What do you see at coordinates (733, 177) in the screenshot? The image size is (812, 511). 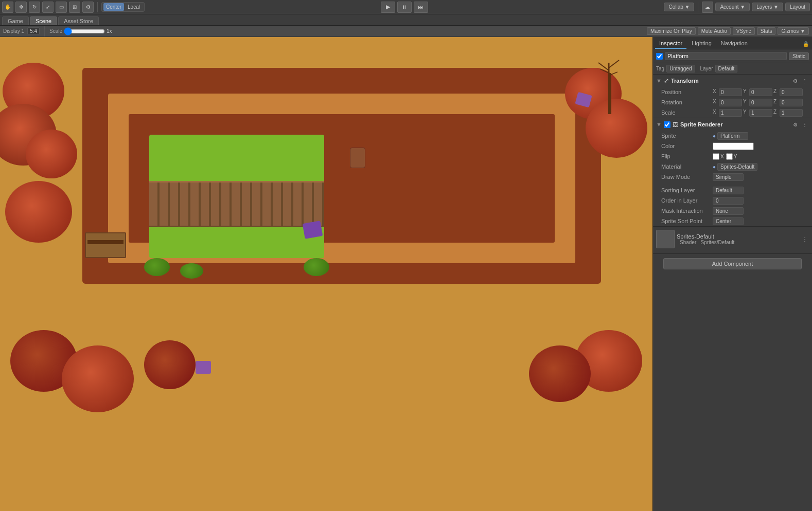 I see `draw-mode-row: Draw Mode Simple` at bounding box center [733, 177].